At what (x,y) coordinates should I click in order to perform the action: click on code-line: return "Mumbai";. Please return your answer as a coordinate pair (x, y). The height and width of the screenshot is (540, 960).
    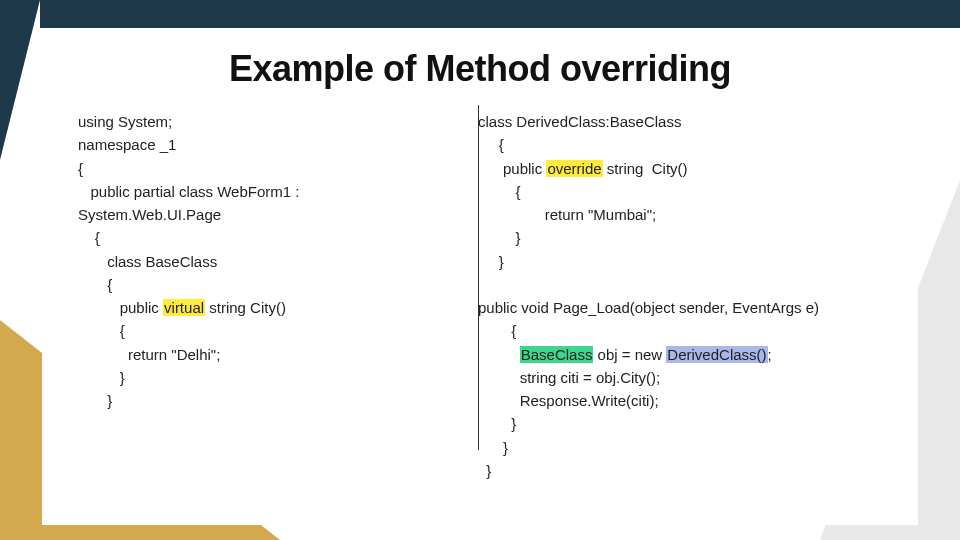
    Looking at the image, I should click on (567, 214).